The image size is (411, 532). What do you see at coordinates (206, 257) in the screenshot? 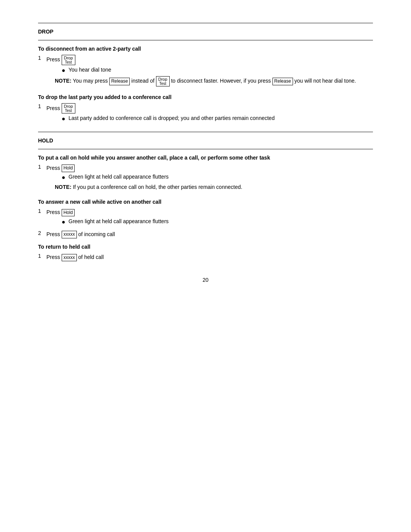
I see `step-item: 1 Press xxxxx of held call` at bounding box center [206, 257].